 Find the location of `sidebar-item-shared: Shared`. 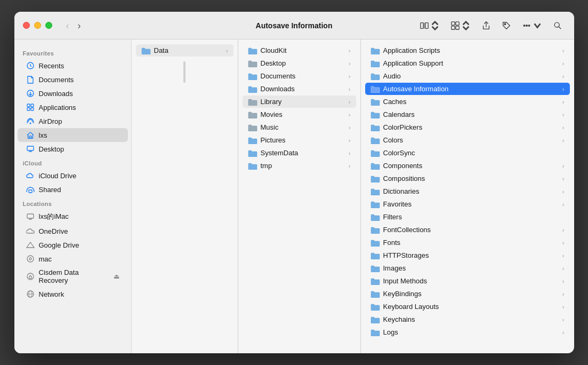

sidebar-item-shared: Shared is located at coordinates (73, 189).